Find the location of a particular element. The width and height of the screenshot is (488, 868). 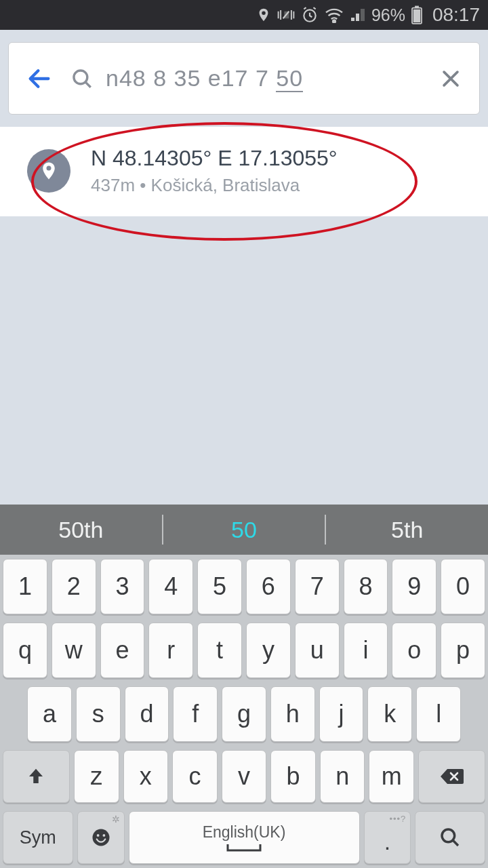

key-s: s is located at coordinates (98, 714).